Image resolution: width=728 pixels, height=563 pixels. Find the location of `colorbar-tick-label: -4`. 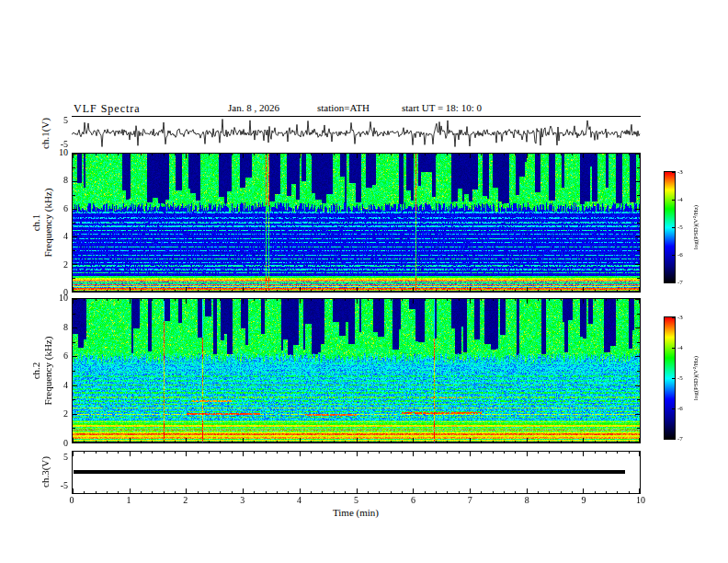

colorbar-tick-label: -4 is located at coordinates (685, 201).